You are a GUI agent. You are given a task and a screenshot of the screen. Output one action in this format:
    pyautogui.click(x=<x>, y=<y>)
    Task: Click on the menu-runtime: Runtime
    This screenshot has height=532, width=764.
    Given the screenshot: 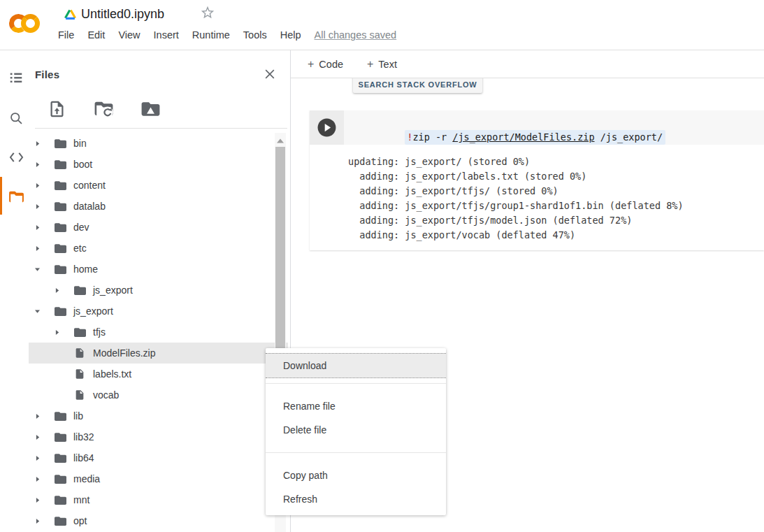 What is the action you would take?
    pyautogui.click(x=211, y=35)
    